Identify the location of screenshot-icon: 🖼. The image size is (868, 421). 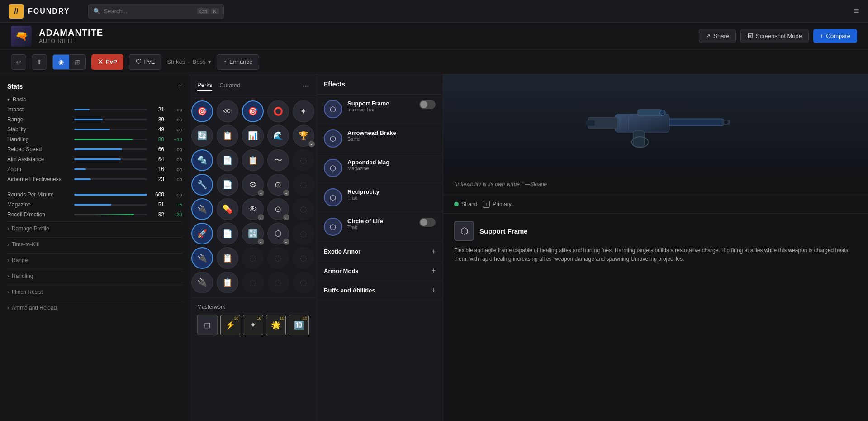
(750, 36).